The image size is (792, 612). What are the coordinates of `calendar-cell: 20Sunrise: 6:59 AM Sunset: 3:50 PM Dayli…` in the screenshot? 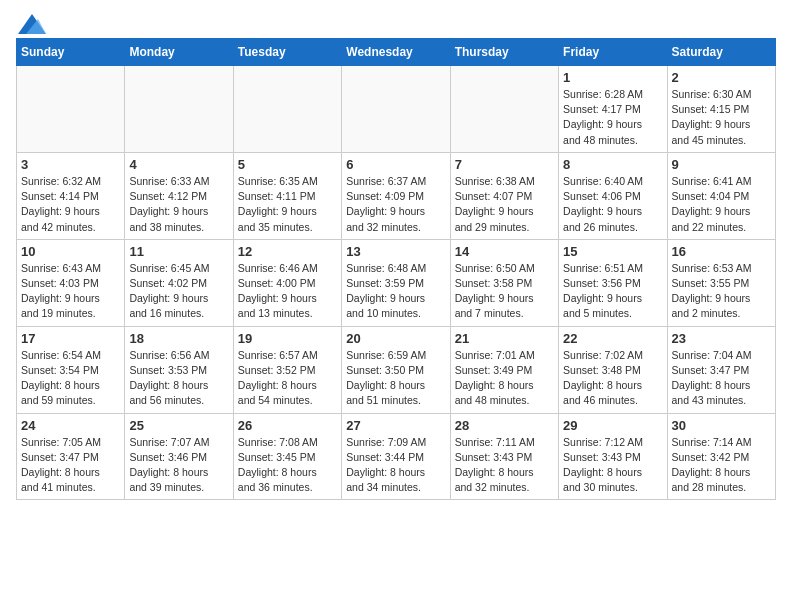 It's located at (396, 370).